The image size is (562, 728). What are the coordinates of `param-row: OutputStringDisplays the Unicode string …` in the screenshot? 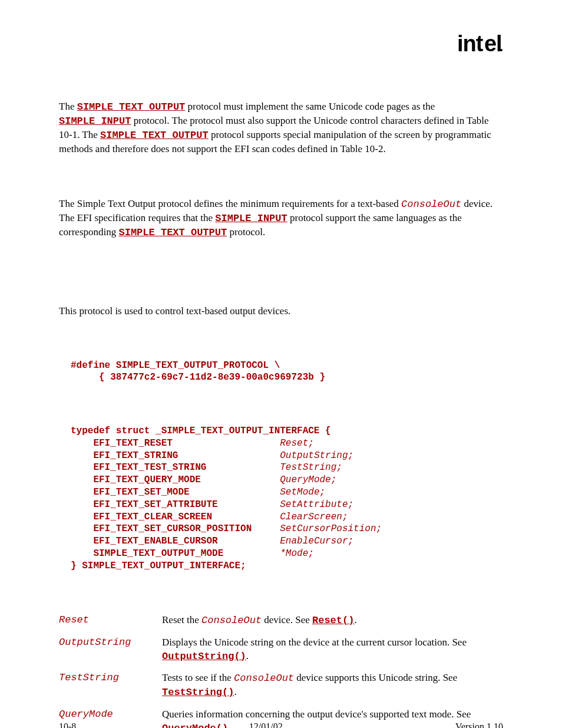 It's located at (281, 650).